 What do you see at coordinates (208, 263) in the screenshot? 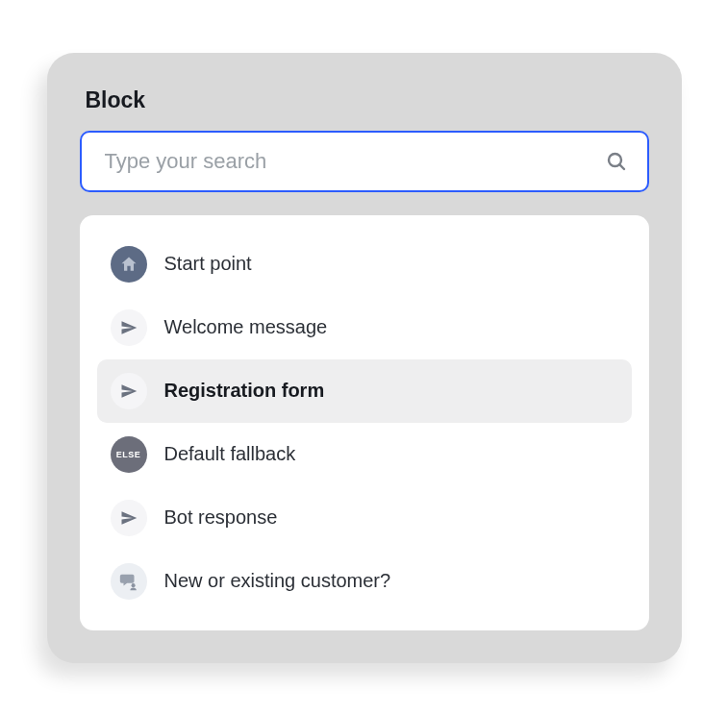
I see `list-item-label: Start point` at bounding box center [208, 263].